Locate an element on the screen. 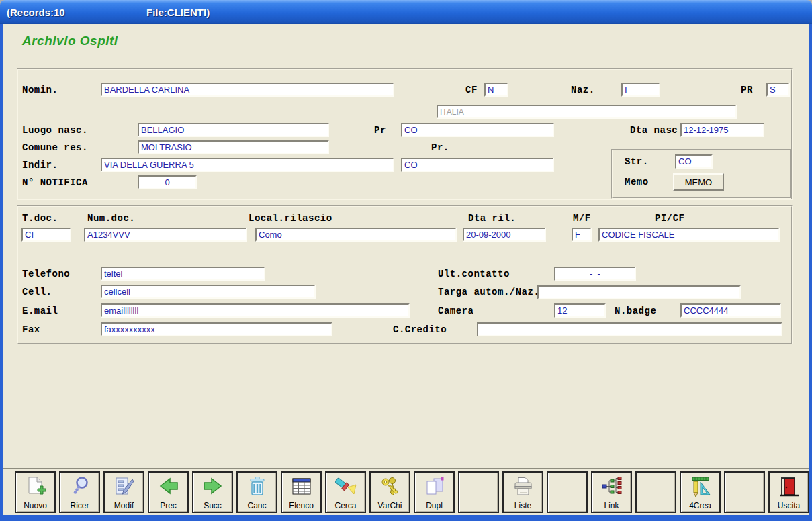 This screenshot has width=812, height=521. cf-label: CF is located at coordinates (471, 90).